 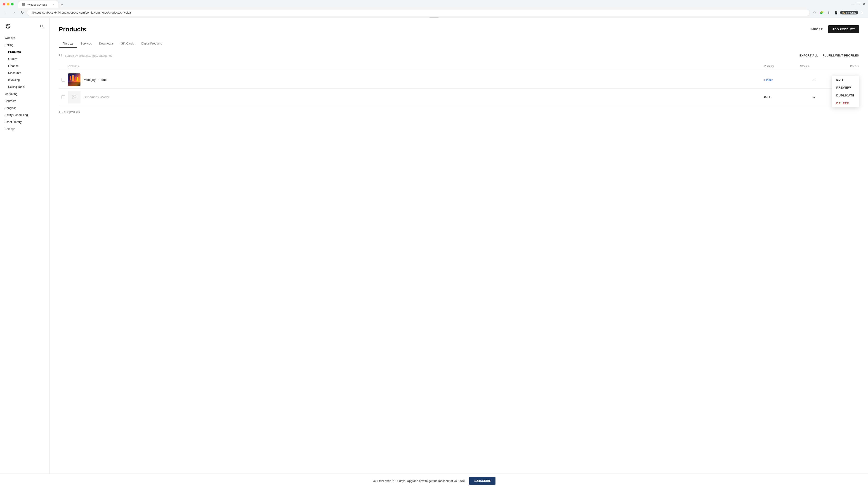 I want to click on cast-button: 📱, so click(x=836, y=13).